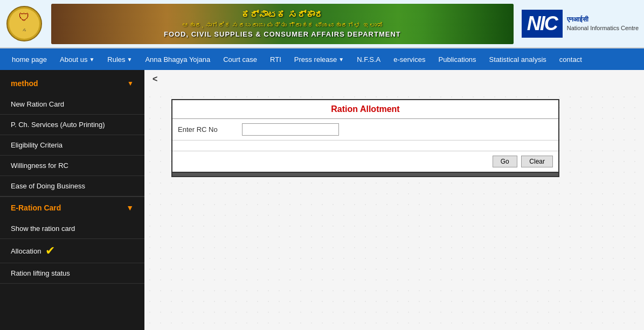 This screenshot has height=330, width=644. Describe the element at coordinates (38, 104) in the screenshot. I see `new-ration-label: New Ration Card` at that location.